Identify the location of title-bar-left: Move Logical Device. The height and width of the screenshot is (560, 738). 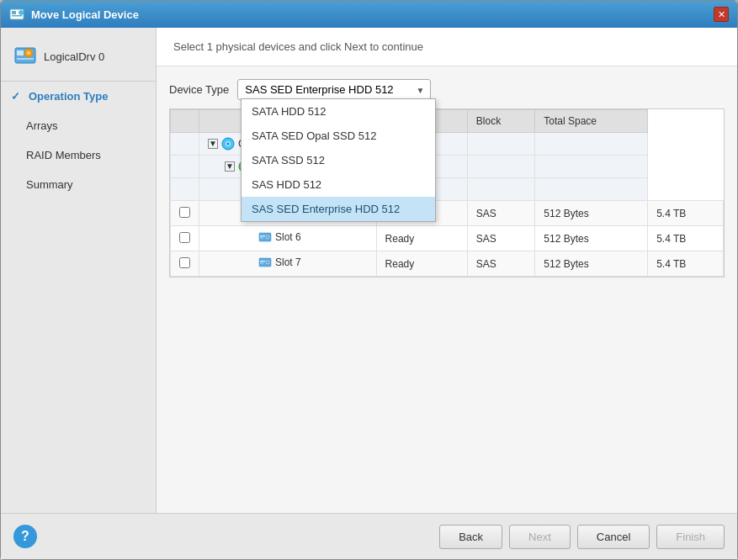
(74, 14).